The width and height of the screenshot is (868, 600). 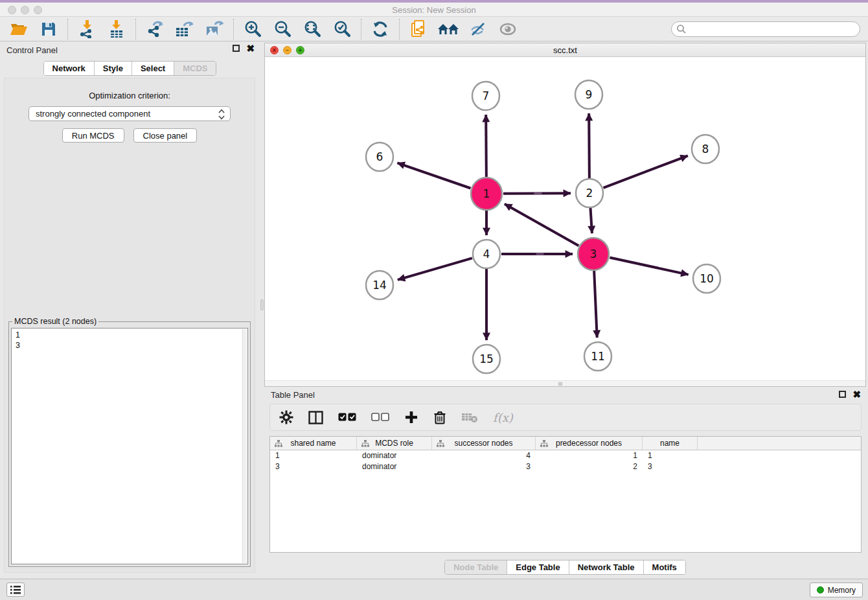 I want to click on save-session-button, so click(x=49, y=29).